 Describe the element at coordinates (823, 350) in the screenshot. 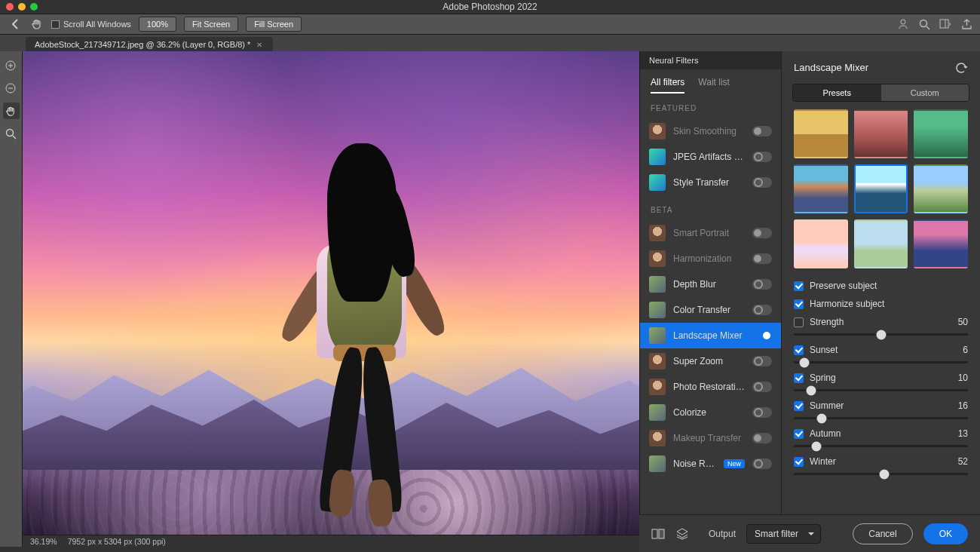

I see `slider-label: Sunset` at that location.